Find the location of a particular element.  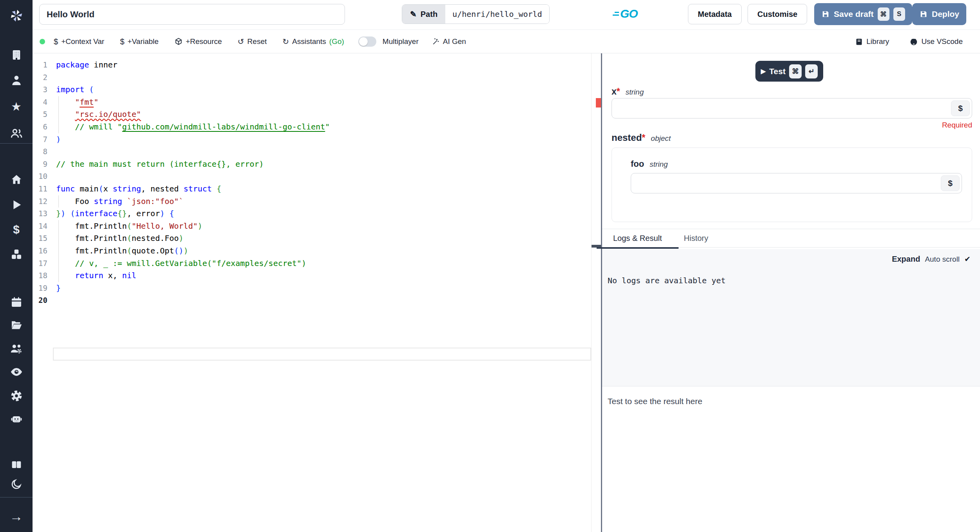

cubes-icon is located at coordinates (16, 254).